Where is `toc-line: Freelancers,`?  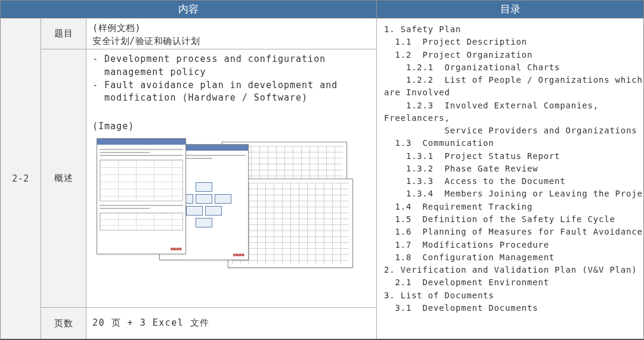 toc-line: Freelancers, is located at coordinates (510, 118).